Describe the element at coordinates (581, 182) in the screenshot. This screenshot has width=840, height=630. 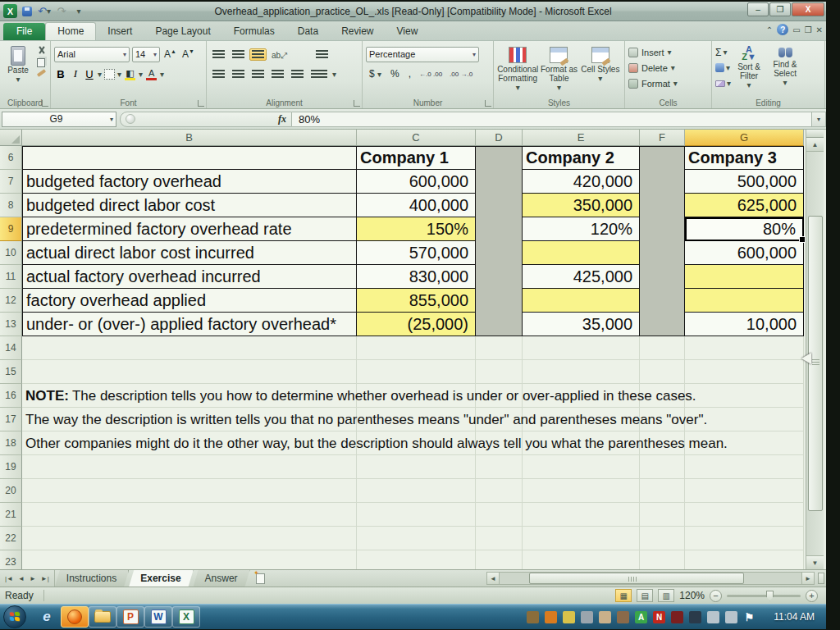
I see `cell-E7: 420,000` at that location.